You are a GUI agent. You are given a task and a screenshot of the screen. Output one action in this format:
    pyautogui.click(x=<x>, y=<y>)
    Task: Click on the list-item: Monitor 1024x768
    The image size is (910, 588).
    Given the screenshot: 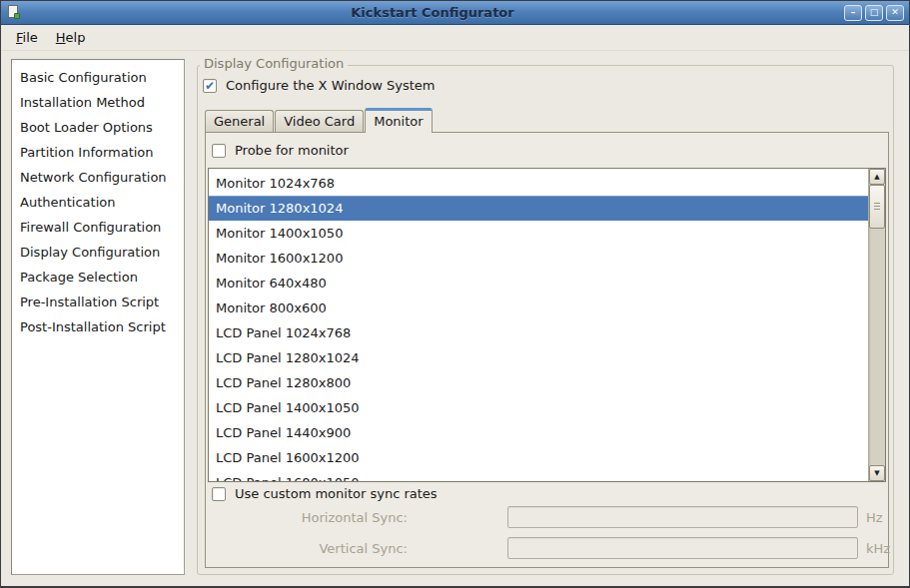 What is the action you would take?
    pyautogui.click(x=538, y=184)
    